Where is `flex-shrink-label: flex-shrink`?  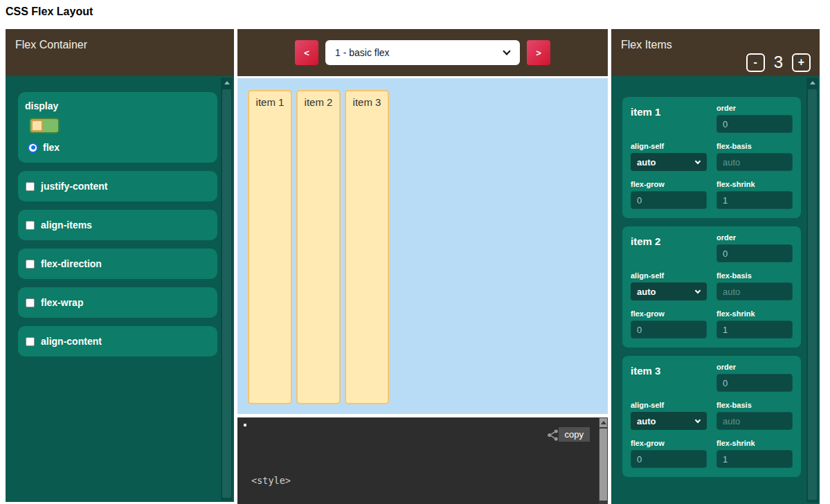
flex-shrink-label: flex-shrink is located at coordinates (755, 314).